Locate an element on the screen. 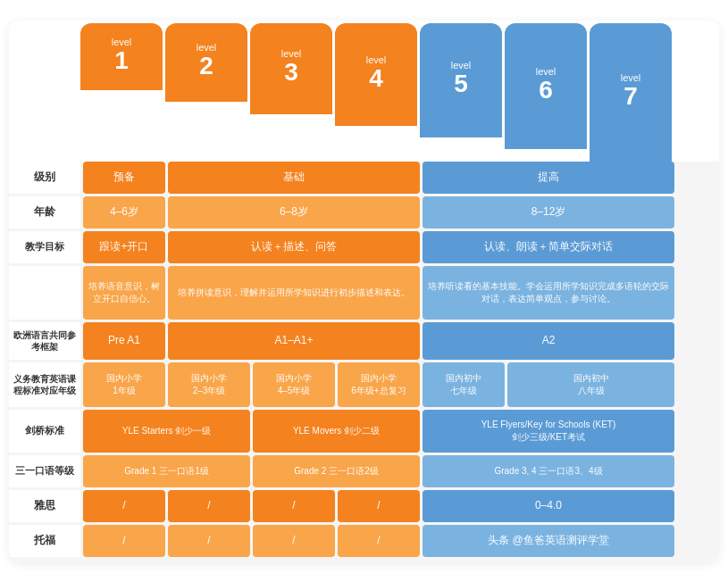 Image resolution: width=728 pixels, height=582 pixels. cell-nianling-2: 6–8岁 is located at coordinates (294, 212).